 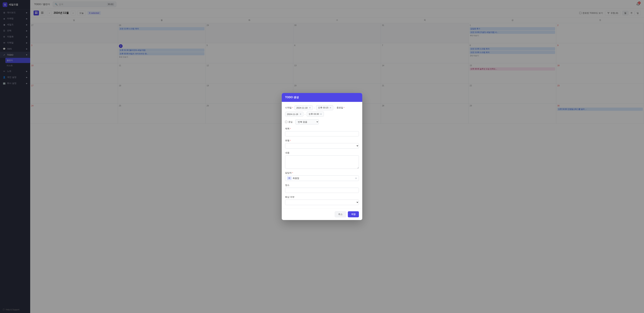 I want to click on start-date-label: 시작일 *, so click(x=289, y=108).